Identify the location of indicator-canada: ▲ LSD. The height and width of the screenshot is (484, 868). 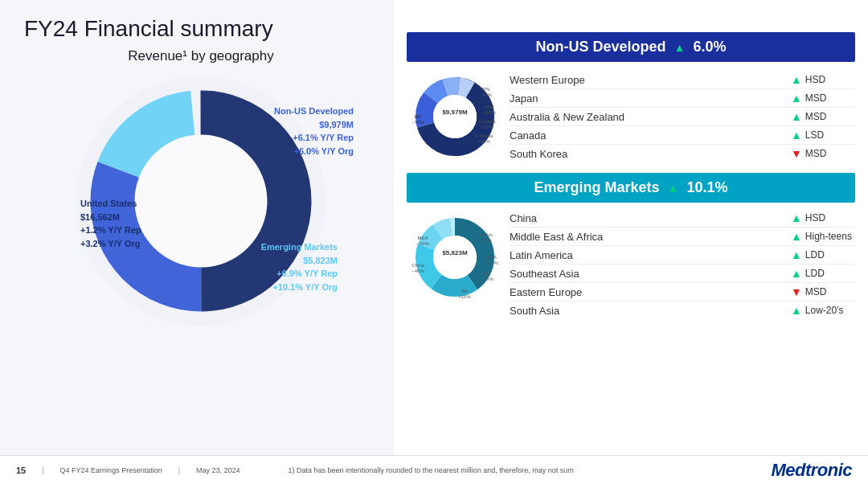
(823, 135).